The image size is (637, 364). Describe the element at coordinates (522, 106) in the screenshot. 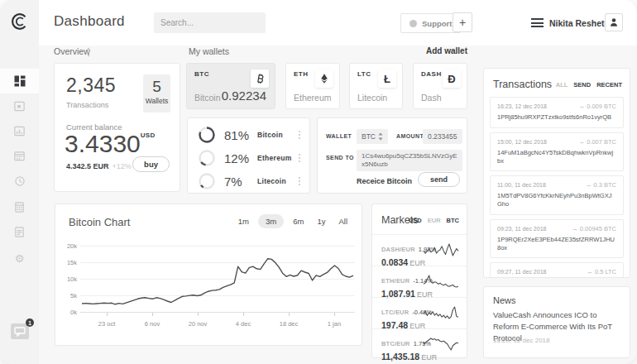

I see `tx-time: 16:23, 12 dec 2018` at that location.